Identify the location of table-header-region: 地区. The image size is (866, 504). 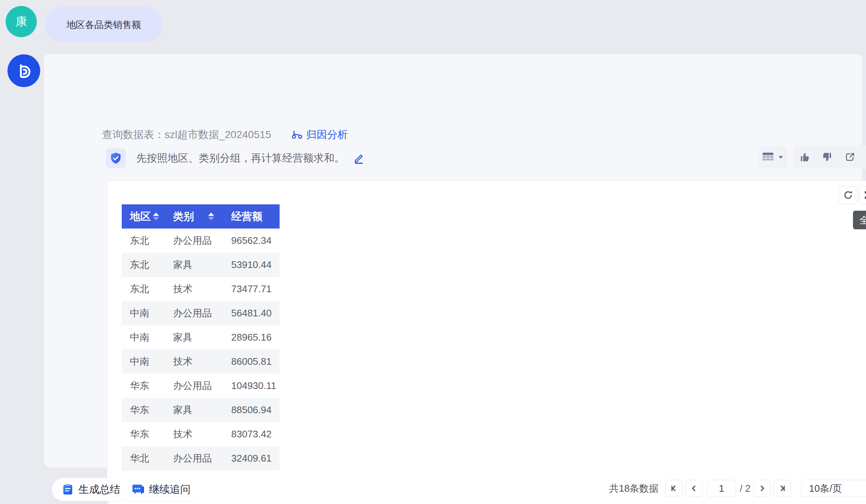
(143, 217).